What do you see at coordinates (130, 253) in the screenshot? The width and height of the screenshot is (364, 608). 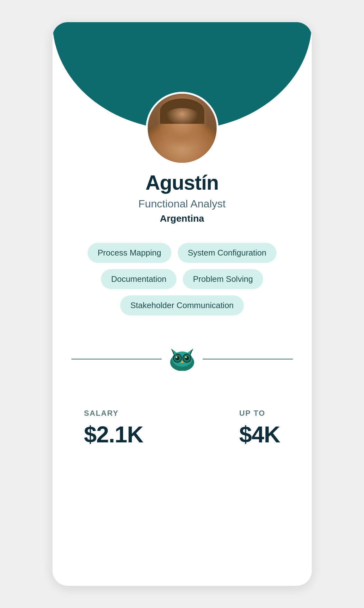 I see `skill-badge-process-mapping: Process Mapping` at bounding box center [130, 253].